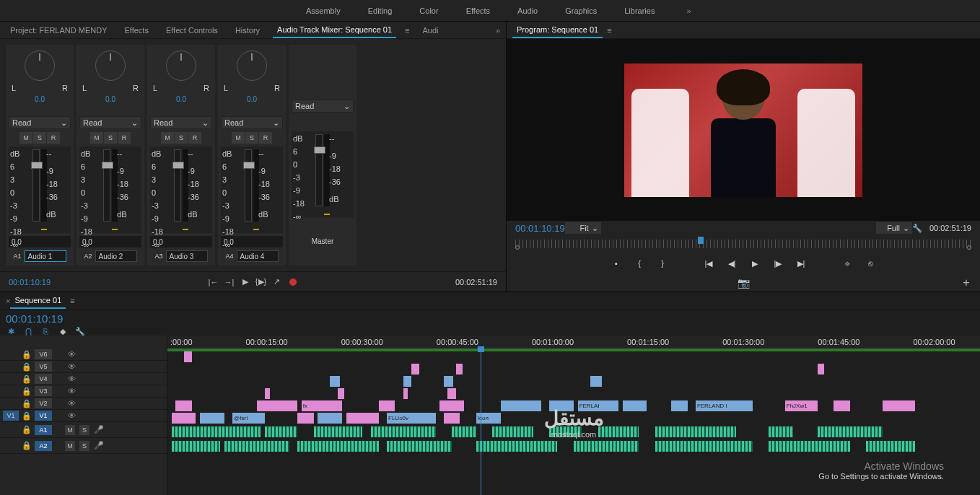 The image size is (980, 495). What do you see at coordinates (662, 263) in the screenshot?
I see `out-icon: }` at bounding box center [662, 263].